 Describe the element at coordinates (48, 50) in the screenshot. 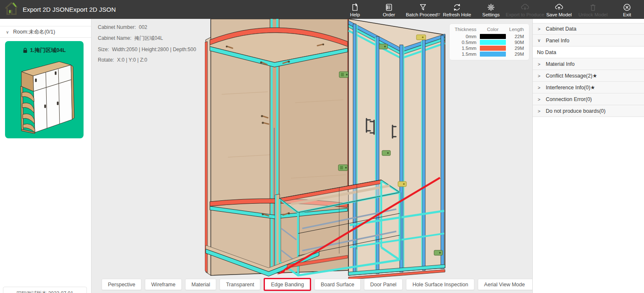

I see `cabinet-card-label: 1.掩门区域04L` at that location.